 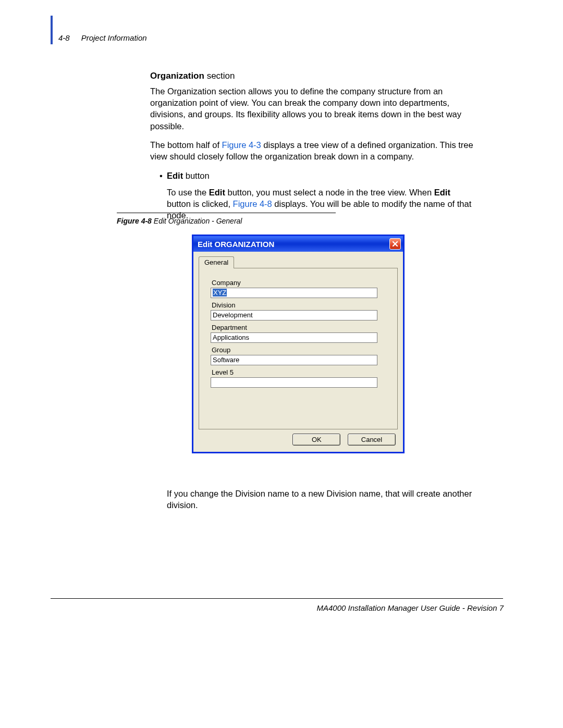 I want to click on section-heading: Organization section, so click(x=312, y=76).